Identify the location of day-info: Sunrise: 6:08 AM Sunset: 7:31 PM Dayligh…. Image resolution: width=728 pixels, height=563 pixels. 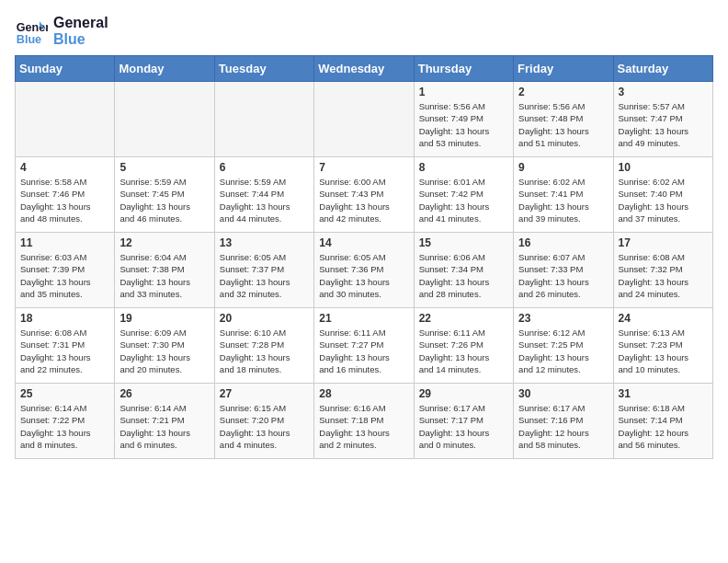
(64, 351).